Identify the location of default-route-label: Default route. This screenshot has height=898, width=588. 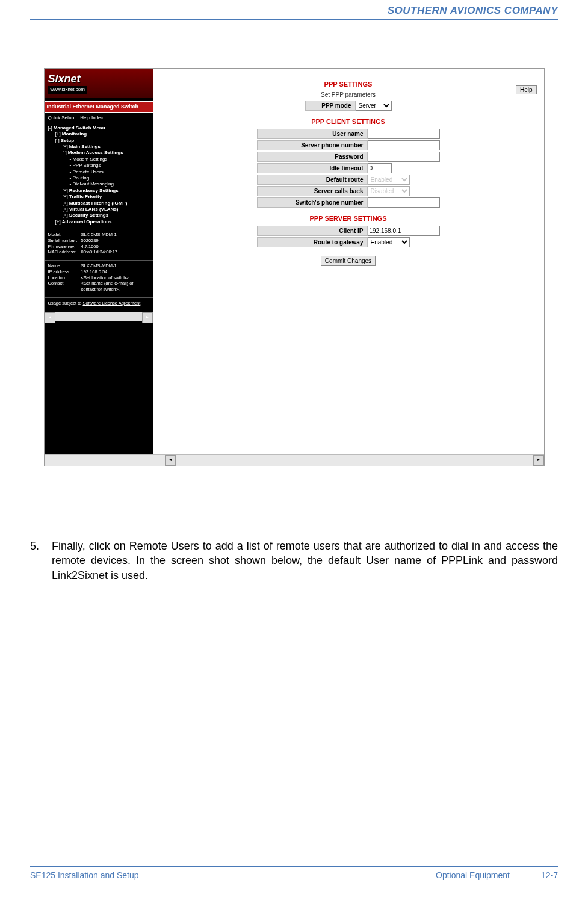
(312, 179).